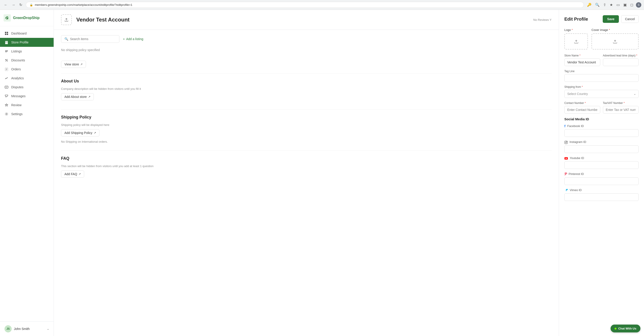  Describe the element at coordinates (20, 42) in the screenshot. I see `sidebar-item-label: Store Profile` at that location.